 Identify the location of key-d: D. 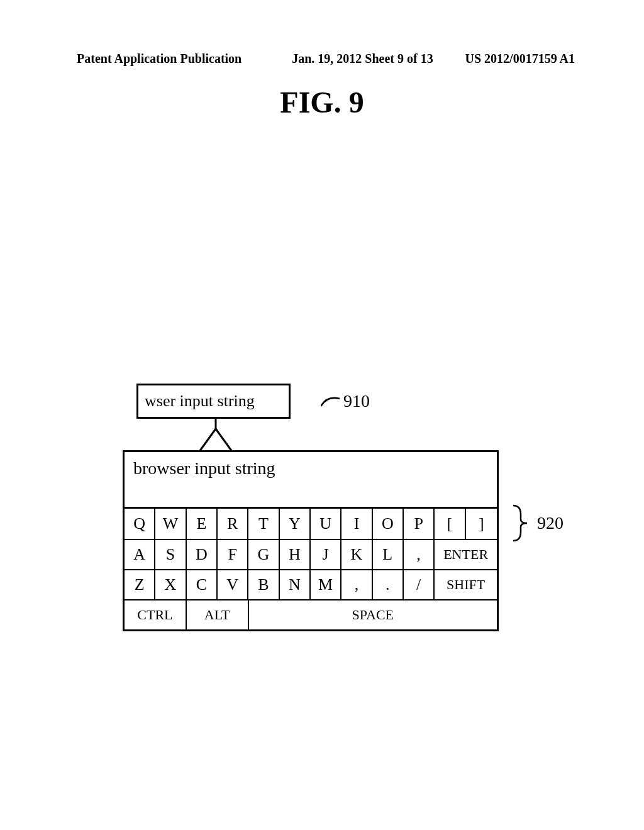
(203, 555).